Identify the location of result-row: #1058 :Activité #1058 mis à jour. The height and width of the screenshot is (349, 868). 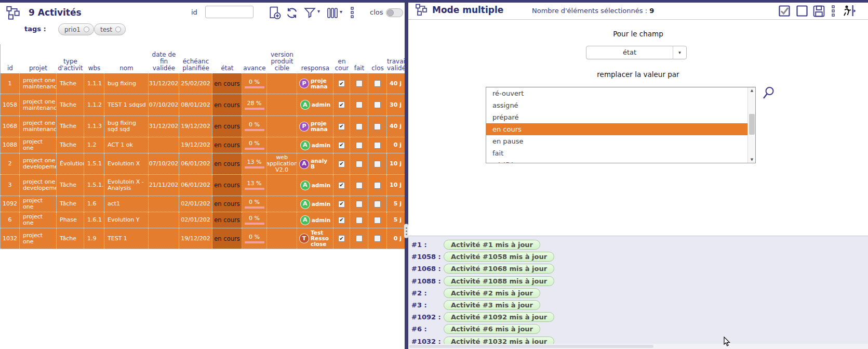
(640, 257).